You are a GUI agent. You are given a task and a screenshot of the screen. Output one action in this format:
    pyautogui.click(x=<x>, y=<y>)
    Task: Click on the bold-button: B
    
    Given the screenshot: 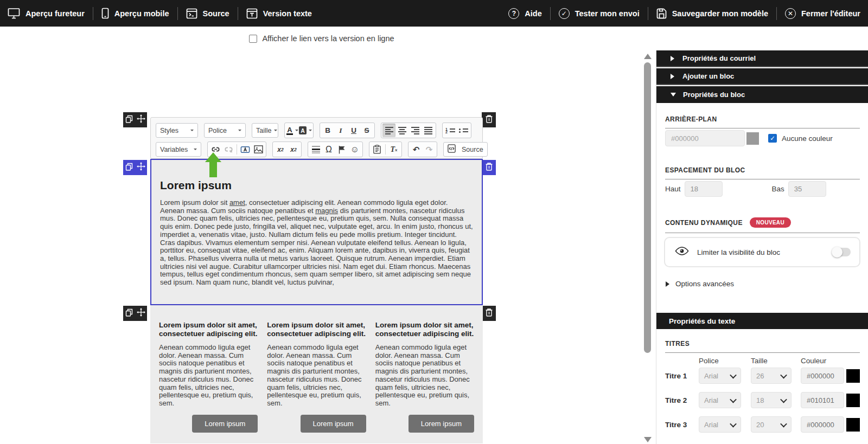 What is the action you would take?
    pyautogui.click(x=328, y=130)
    